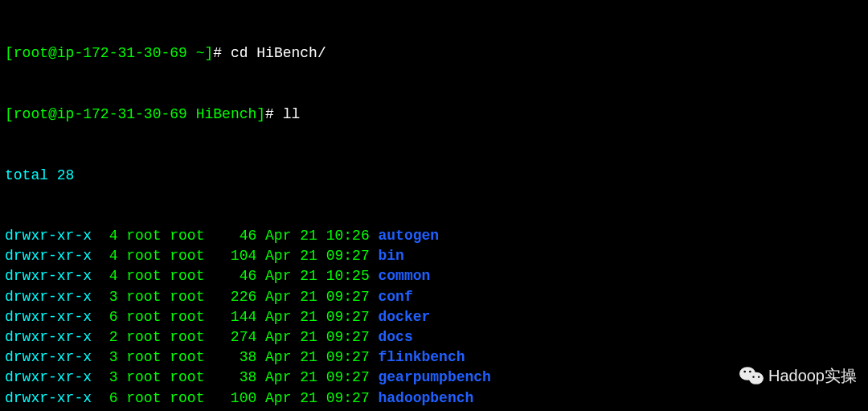 This screenshot has height=411, width=868. What do you see at coordinates (434, 277) in the screenshot?
I see `list-item: drwxr-xr-x 4 root root 46 Apr 21 10:25 c…` at bounding box center [434, 277].